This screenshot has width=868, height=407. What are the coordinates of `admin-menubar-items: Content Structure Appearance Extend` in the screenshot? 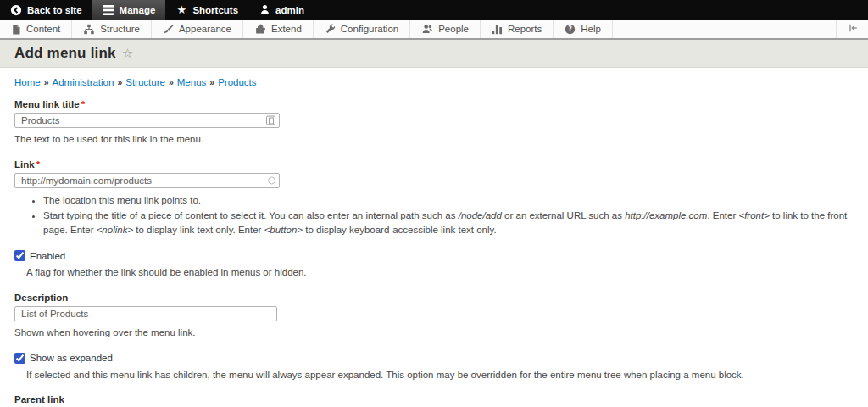 It's located at (418, 29).